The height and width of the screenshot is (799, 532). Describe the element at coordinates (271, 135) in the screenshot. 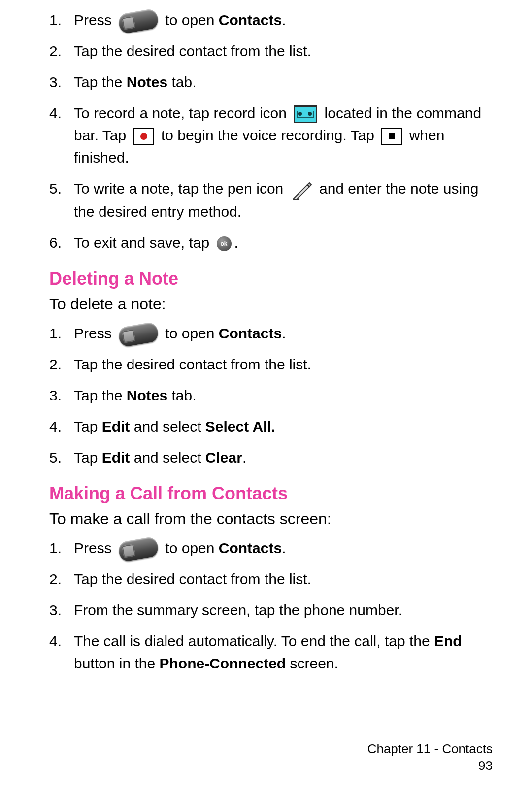

I see `list-item: 4. To record a note, tap record icon loc…` at that location.